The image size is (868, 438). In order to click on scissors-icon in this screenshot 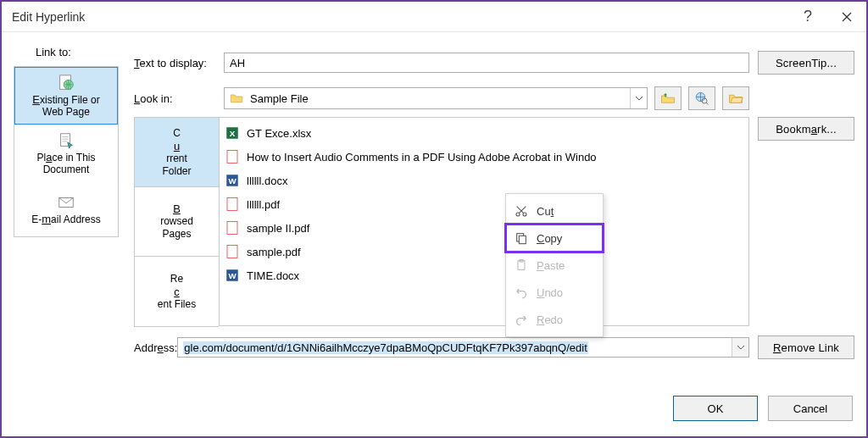, I will do `click(521, 211)`.